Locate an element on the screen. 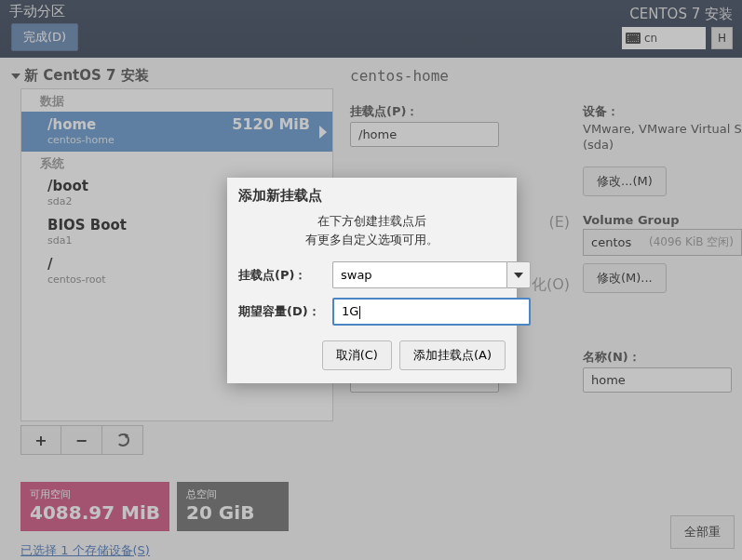 Image resolution: width=742 pixels, height=560 pixels. dialog-mount-label: 挂载点(P)： is located at coordinates (283, 275).